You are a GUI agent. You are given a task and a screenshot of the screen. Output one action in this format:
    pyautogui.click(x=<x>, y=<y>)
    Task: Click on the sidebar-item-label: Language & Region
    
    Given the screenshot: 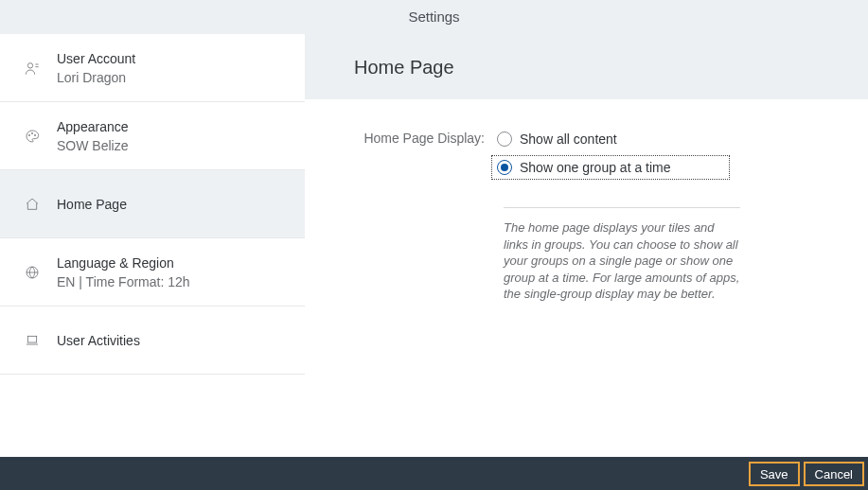 What is the action you would take?
    pyautogui.click(x=123, y=263)
    